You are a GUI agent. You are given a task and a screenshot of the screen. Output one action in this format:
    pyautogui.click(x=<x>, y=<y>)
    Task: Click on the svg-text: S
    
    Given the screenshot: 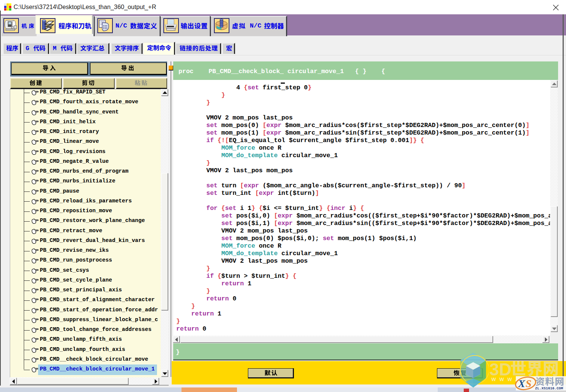 What is the action you would take?
    pyautogui.click(x=529, y=384)
    